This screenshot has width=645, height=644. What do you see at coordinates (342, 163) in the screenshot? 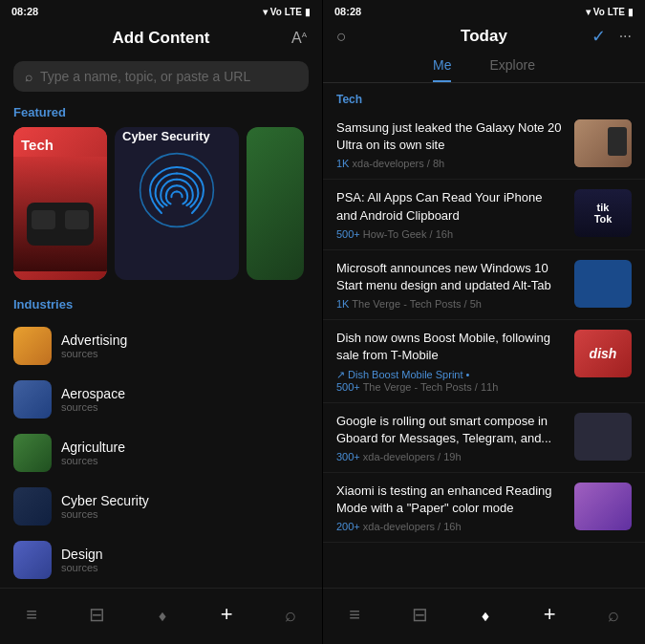
I see `count-samsung: 1K` at bounding box center [342, 163].